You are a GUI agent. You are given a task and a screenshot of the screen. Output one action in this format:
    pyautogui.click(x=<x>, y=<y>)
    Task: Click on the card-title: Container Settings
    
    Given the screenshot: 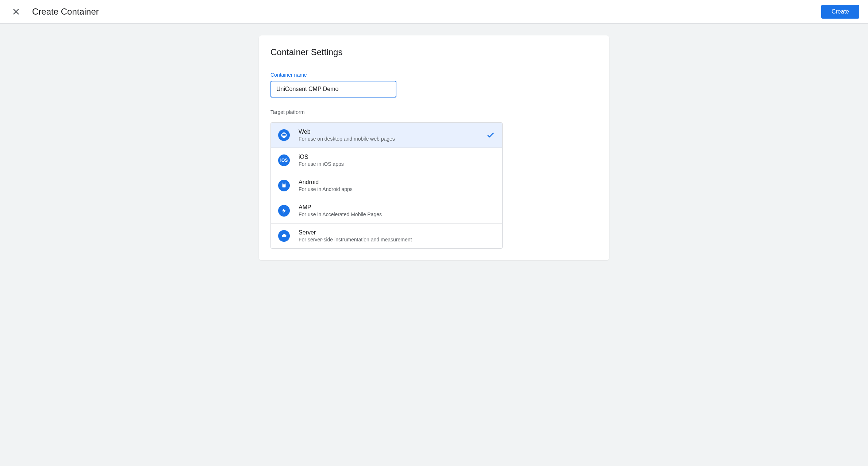 What is the action you would take?
    pyautogui.click(x=434, y=52)
    